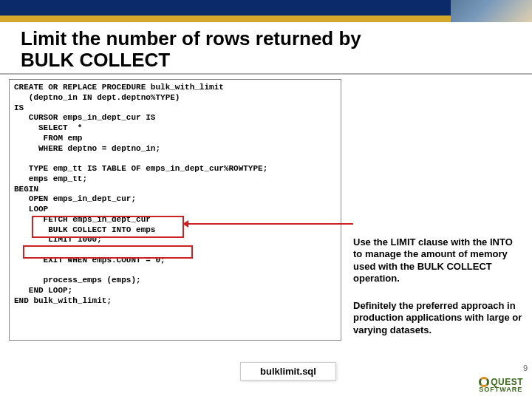 The width and height of the screenshot is (532, 399). Describe the element at coordinates (266, 11) in the screenshot. I see `header-bar` at that location.